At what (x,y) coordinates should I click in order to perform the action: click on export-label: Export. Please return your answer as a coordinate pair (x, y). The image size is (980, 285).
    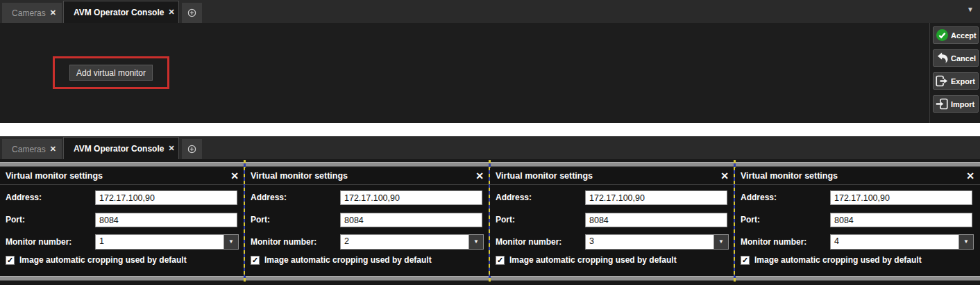
    Looking at the image, I should click on (963, 81).